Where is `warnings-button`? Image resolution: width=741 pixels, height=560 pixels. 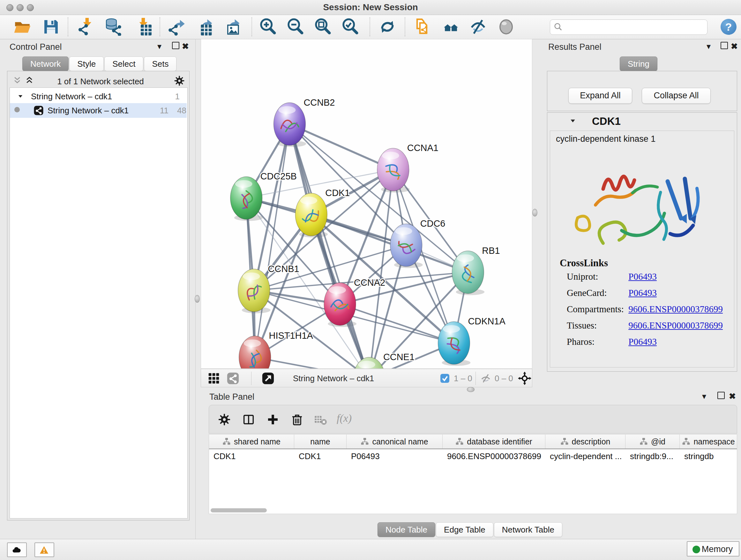 warnings-button is located at coordinates (44, 550).